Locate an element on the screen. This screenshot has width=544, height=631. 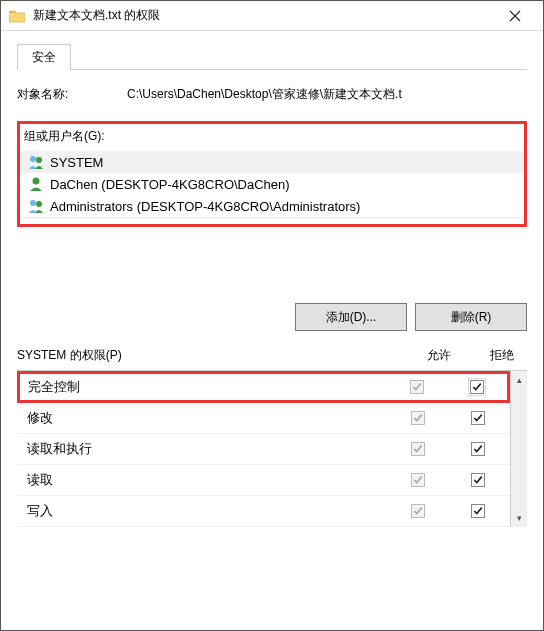
groups-listbox: SYSTEM DaChen (DESKTOP-4KG8CRO\DaChen) A… is located at coordinates (272, 184).